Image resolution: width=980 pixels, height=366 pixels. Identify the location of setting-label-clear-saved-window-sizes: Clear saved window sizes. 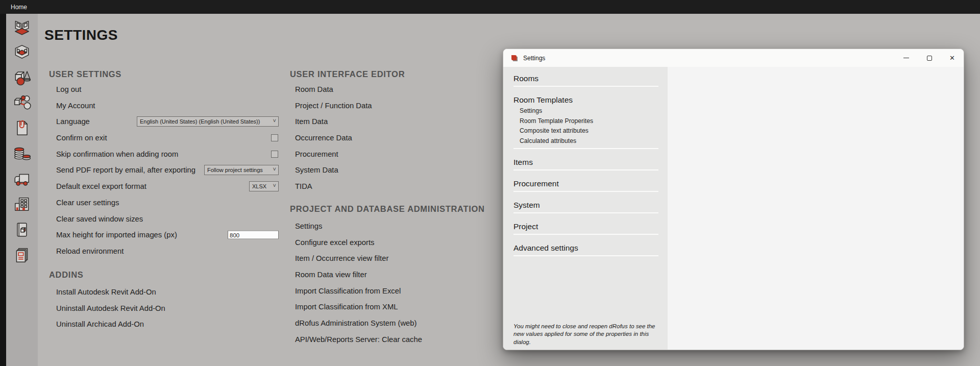
(96, 219).